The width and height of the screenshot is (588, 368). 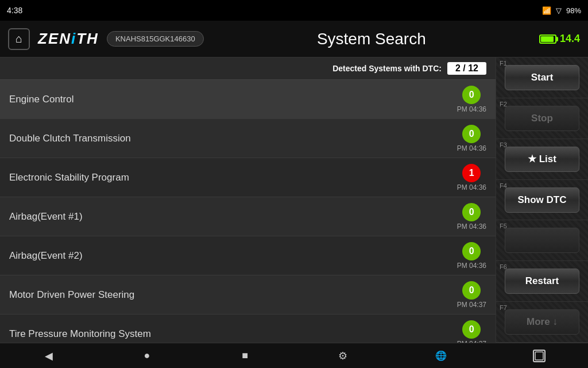 I want to click on system-row: Airbag(Event #2)0PM 04:36, so click(x=248, y=256).